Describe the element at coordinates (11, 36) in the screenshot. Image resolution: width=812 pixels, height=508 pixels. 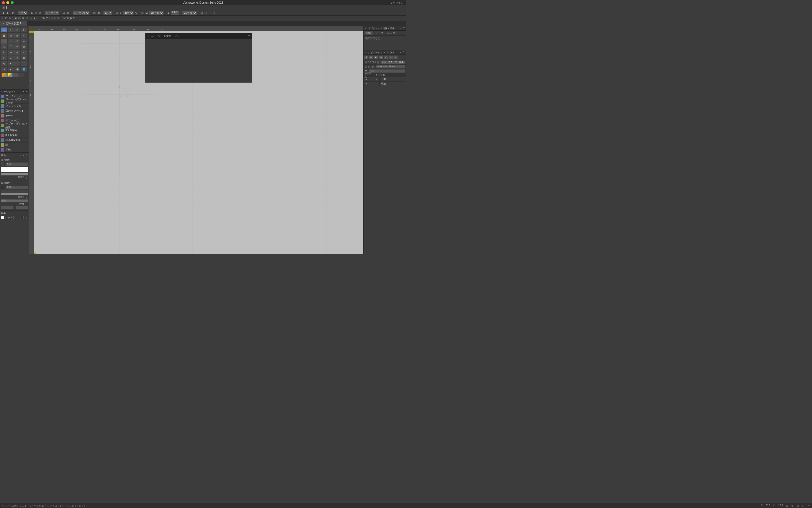
I see `tool-zoom: ⊕` at that location.